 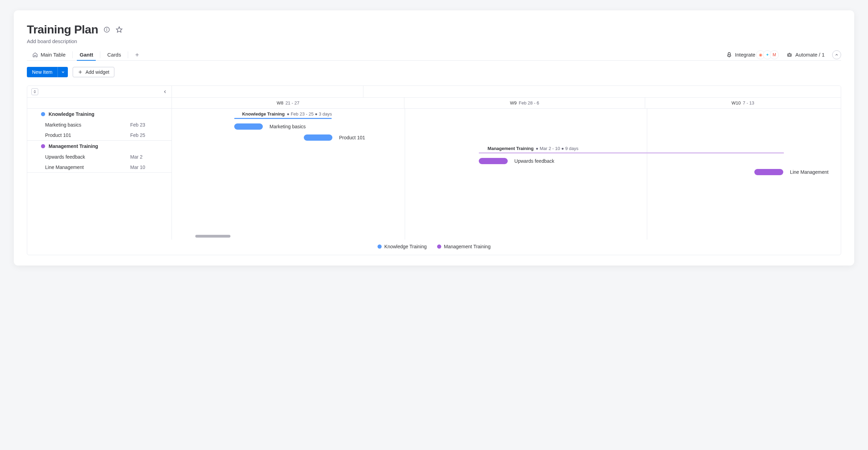 What do you see at coordinates (524, 103) in the screenshot?
I see `gantt-week-column: W9Feb 28 - 6` at bounding box center [524, 103].